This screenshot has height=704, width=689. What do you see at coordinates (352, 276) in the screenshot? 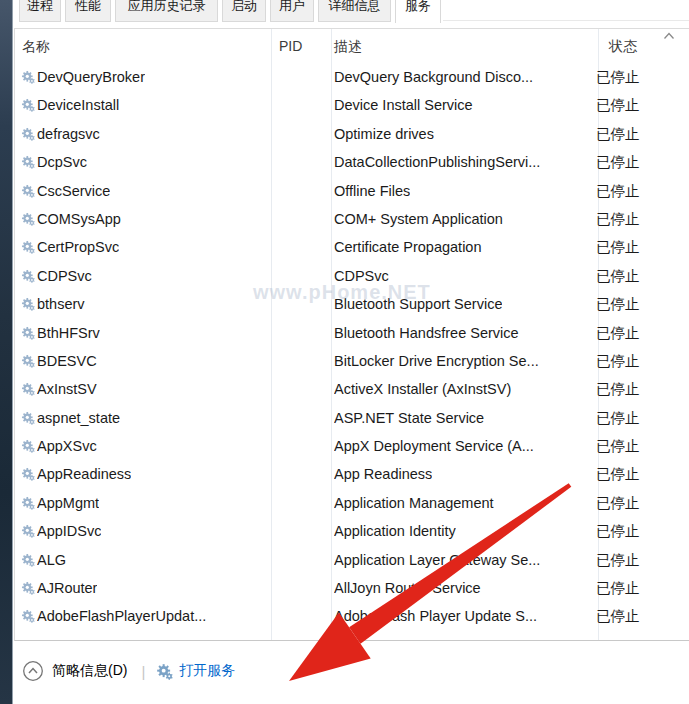
I see `table-row: CDPSvc CDPSvc 已停止` at bounding box center [352, 276].